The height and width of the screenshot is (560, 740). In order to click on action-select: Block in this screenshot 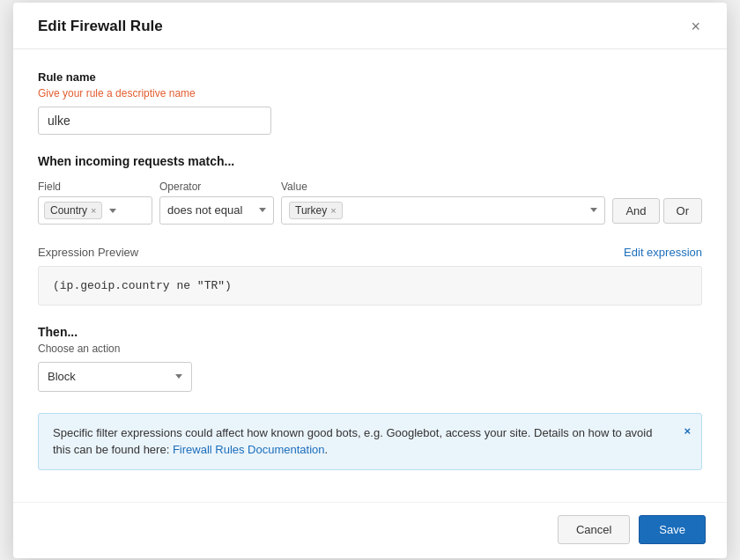, I will do `click(115, 377)`.